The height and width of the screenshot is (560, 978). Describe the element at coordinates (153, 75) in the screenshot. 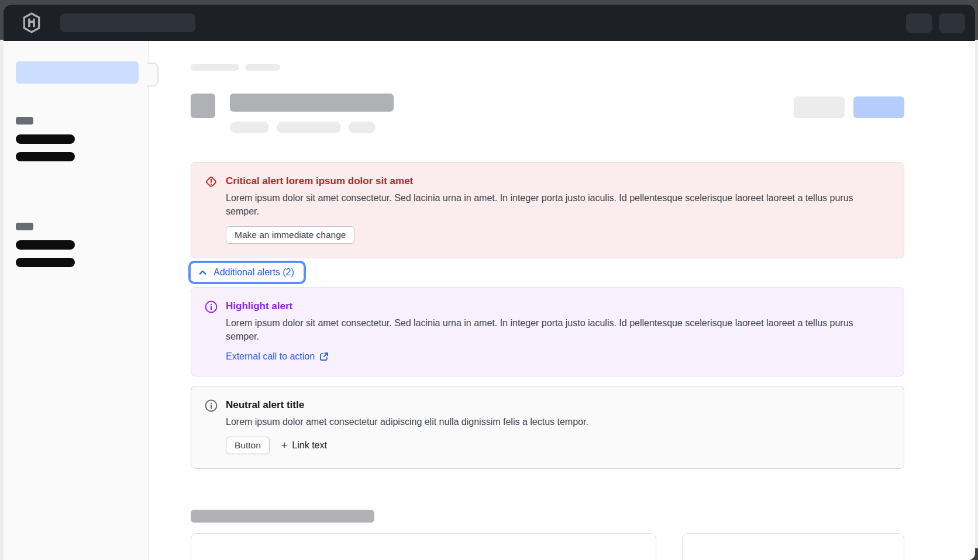

I see `sidebar-collapse-handle` at that location.